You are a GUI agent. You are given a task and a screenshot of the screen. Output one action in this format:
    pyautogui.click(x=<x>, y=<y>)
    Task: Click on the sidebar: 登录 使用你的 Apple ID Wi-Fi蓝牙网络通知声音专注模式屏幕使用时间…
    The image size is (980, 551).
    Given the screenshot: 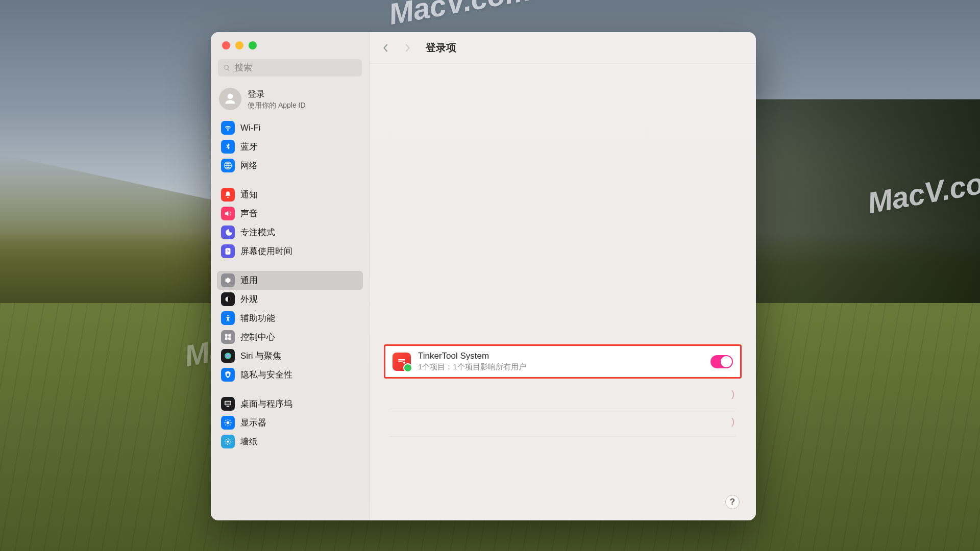 What is the action you would take?
    pyautogui.click(x=290, y=277)
    